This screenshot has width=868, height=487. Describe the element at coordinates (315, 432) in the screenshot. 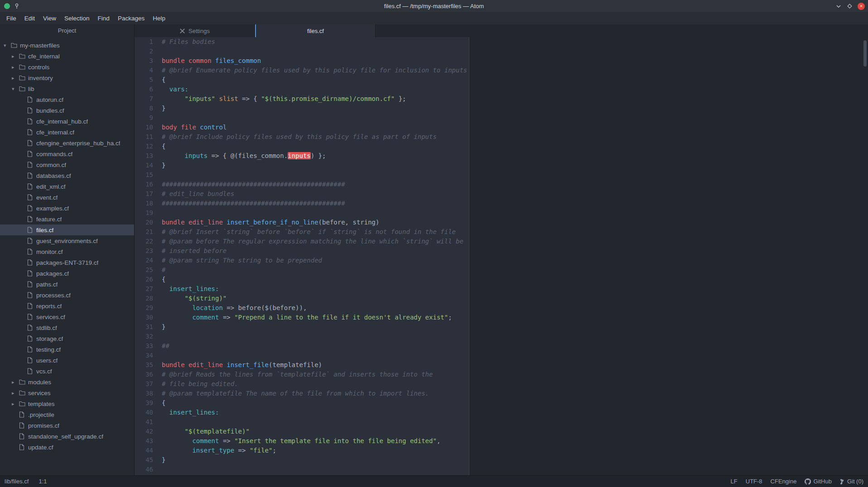

I see `code-line: "$(templatefile)"` at that location.